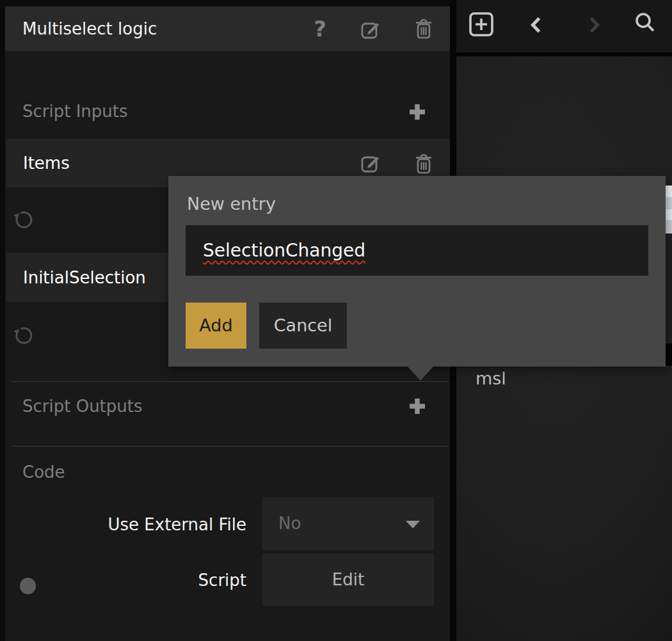 The height and width of the screenshot is (641, 672). I want to click on component-titlebar: Multiselect logic ?, so click(228, 29).